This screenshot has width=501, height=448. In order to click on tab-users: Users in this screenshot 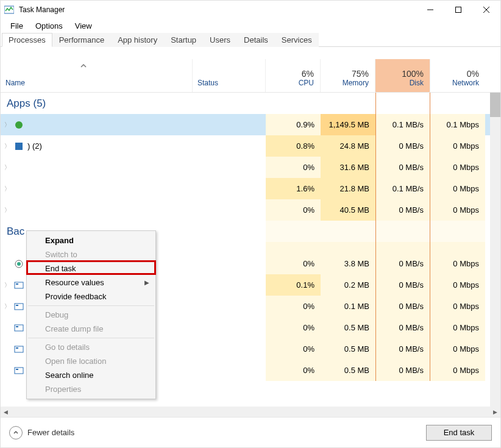, I will do `click(220, 40)`.